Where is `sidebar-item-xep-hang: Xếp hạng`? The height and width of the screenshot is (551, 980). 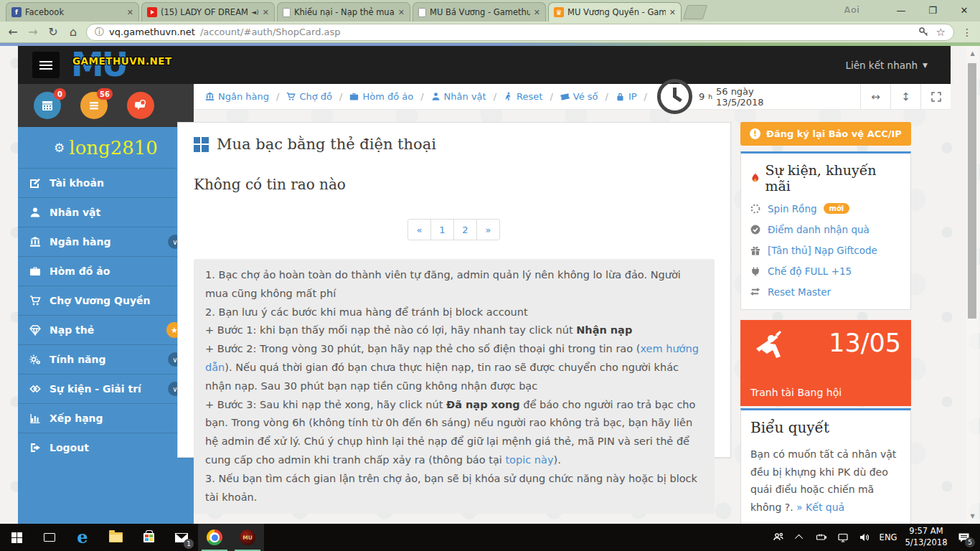
sidebar-item-xep-hang: Xếp hạng is located at coordinates (106, 418).